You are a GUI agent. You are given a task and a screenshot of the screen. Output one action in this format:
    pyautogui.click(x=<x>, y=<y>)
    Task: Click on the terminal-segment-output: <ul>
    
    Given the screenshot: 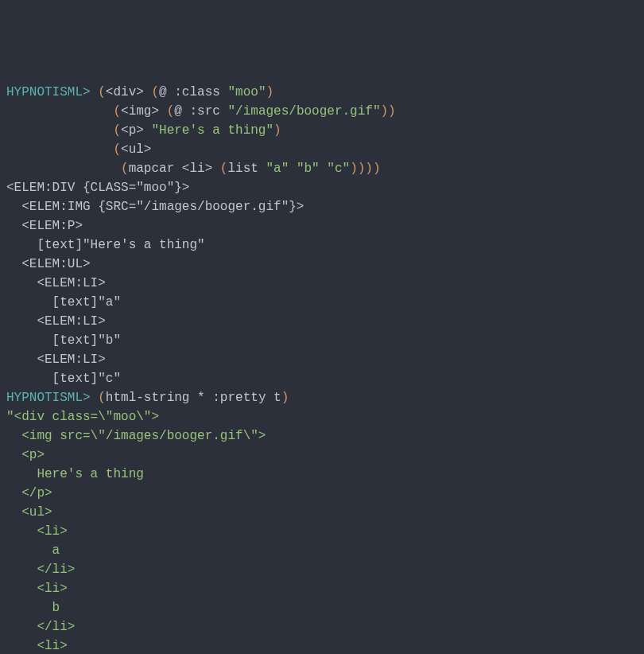 What is the action you would take?
    pyautogui.click(x=136, y=150)
    